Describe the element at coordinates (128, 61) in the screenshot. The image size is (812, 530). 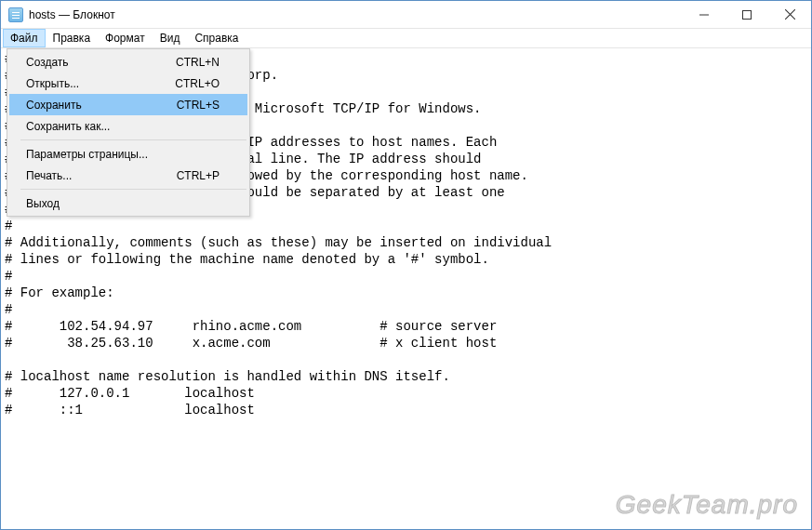
I see `menu-item-new: Создать CTRL+N` at that location.